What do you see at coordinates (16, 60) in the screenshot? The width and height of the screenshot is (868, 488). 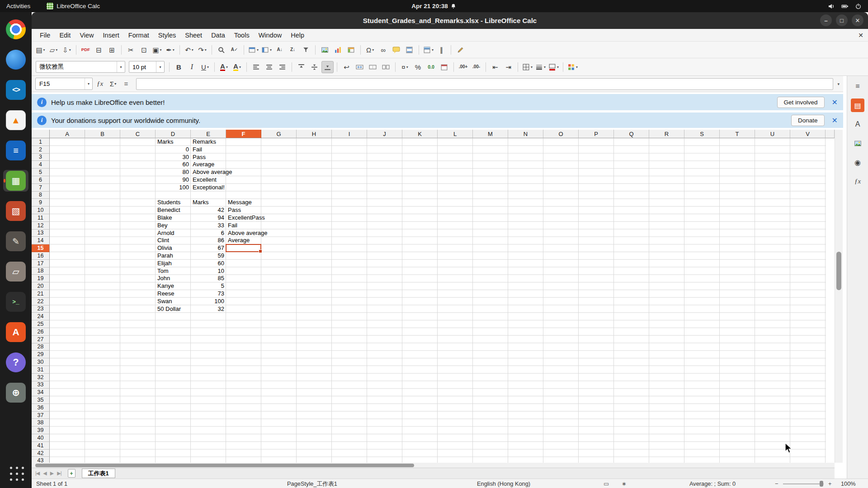 I see `dock-thunderbird` at bounding box center [16, 60].